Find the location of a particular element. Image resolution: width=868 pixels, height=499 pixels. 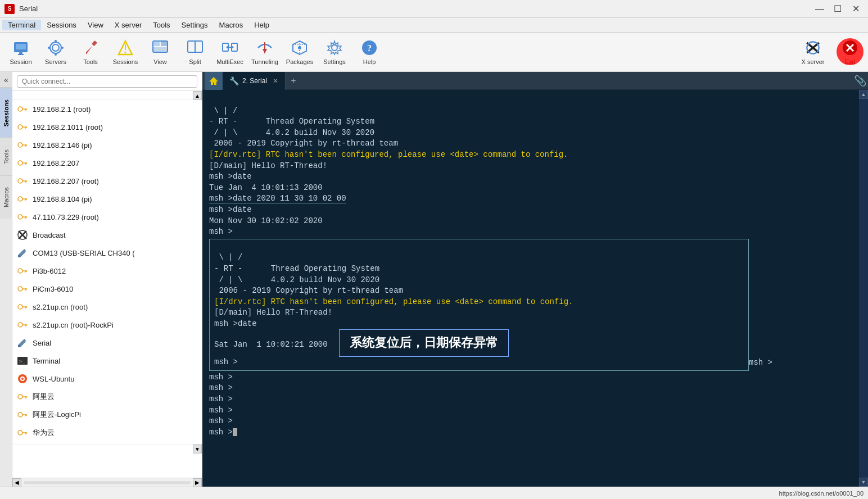

term-line-6: msh >date is located at coordinates (230, 176).